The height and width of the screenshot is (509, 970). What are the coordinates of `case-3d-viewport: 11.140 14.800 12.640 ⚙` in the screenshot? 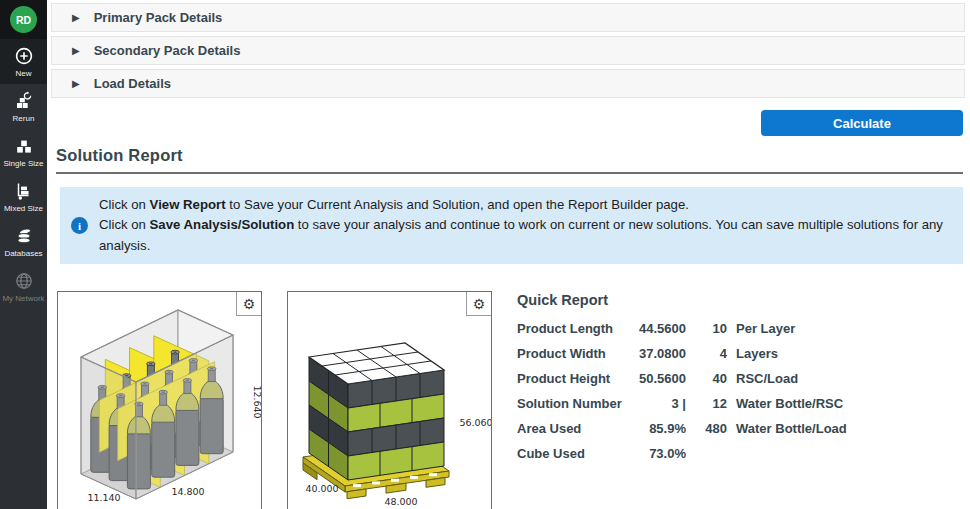 It's located at (160, 400).